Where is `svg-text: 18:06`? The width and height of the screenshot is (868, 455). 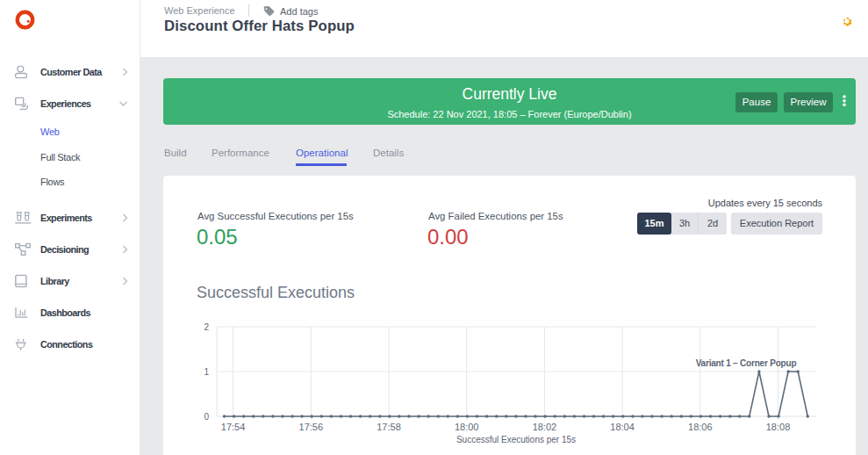
svg-text: 18:06 is located at coordinates (700, 427).